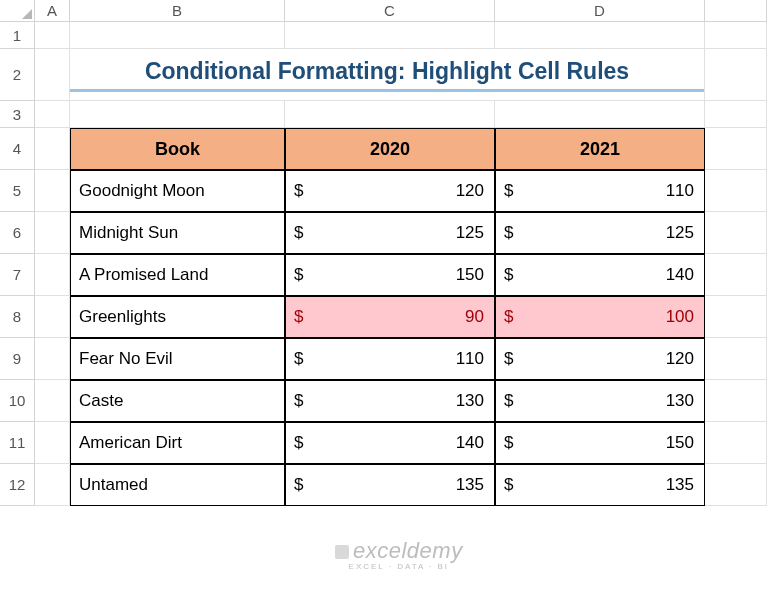 This screenshot has height=595, width=767. Describe the element at coordinates (600, 36) in the screenshot. I see `cell-D1` at that location.